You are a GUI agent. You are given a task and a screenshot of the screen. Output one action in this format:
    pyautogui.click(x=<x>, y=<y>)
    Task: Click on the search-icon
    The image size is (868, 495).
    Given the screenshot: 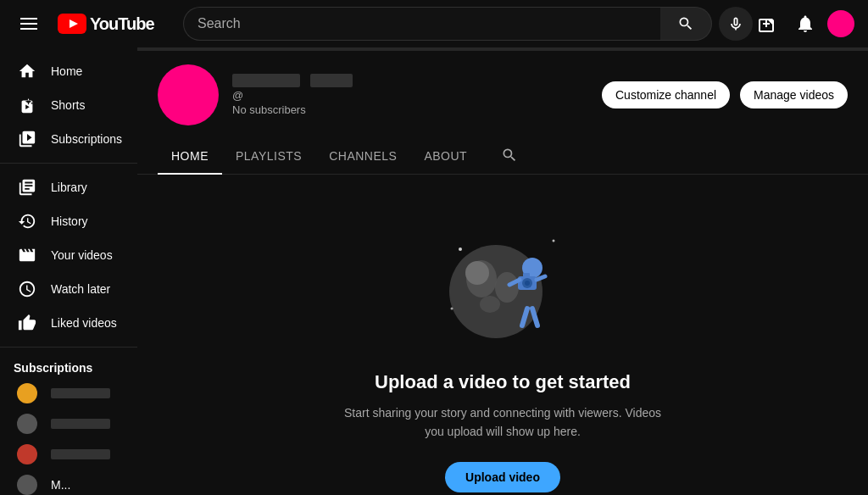 What is the action you would take?
    pyautogui.click(x=686, y=24)
    